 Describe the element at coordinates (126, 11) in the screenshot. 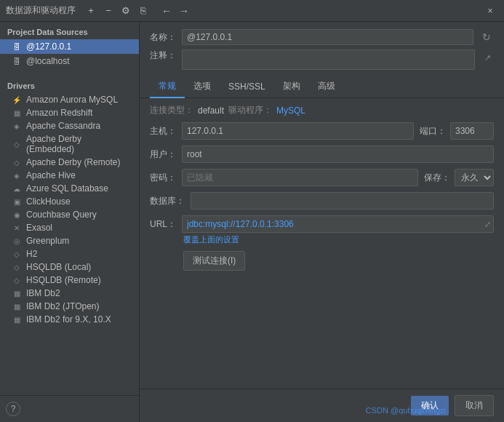

I see `settings-button: ⚙` at that location.